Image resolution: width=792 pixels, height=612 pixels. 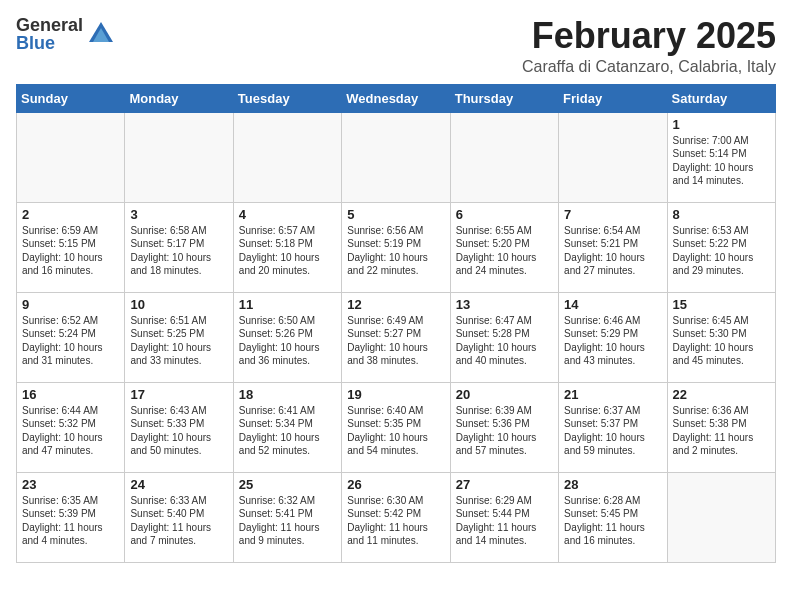 What do you see at coordinates (504, 484) in the screenshot?
I see `day-number: 27` at bounding box center [504, 484].